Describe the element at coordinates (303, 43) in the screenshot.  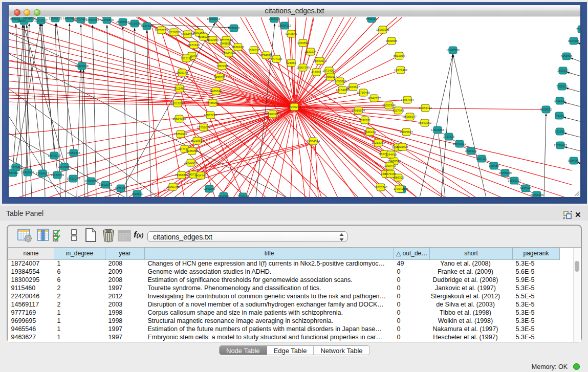
I see `svg-text: 1453594` at that location.